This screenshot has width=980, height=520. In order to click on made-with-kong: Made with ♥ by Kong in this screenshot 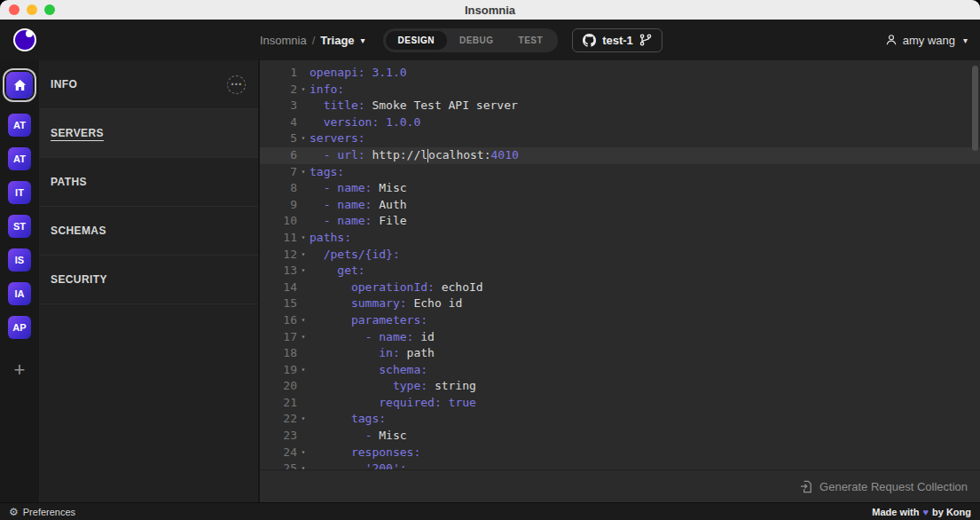, I will do `click(921, 512)`.